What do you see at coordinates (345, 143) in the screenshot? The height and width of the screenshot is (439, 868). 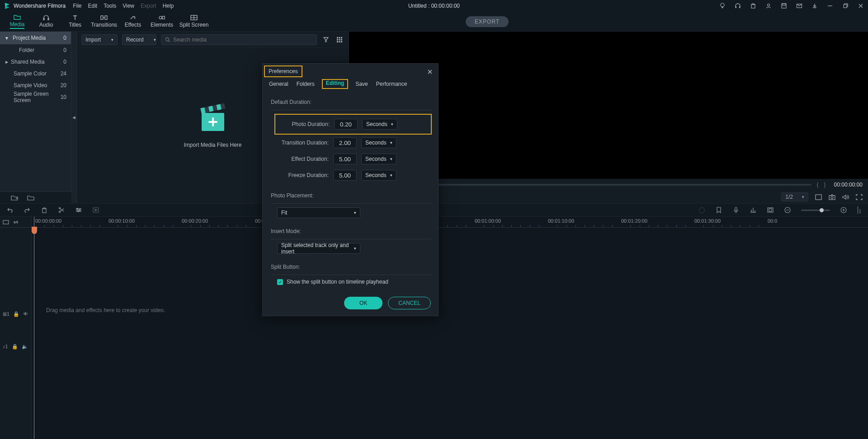 I see `transition-duration-input` at bounding box center [345, 143].